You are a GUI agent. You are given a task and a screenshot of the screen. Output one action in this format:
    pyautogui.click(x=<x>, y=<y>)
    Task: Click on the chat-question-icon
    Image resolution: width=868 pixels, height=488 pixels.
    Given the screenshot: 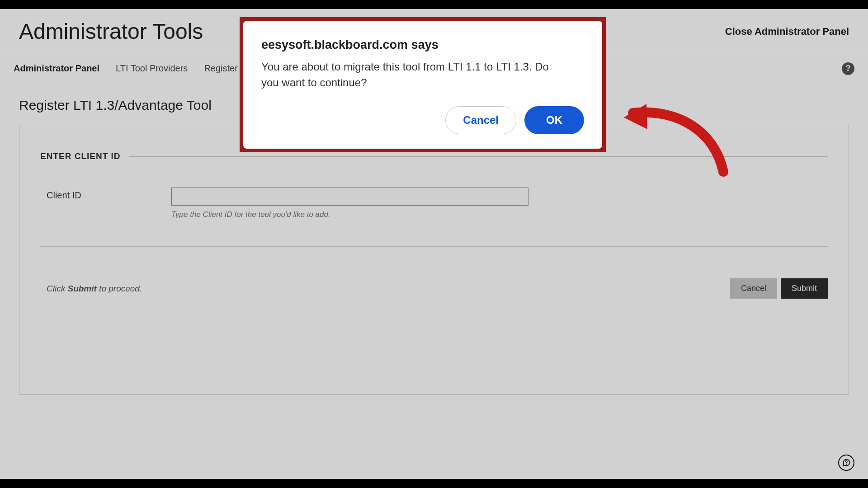 What is the action you would take?
    pyautogui.click(x=846, y=463)
    